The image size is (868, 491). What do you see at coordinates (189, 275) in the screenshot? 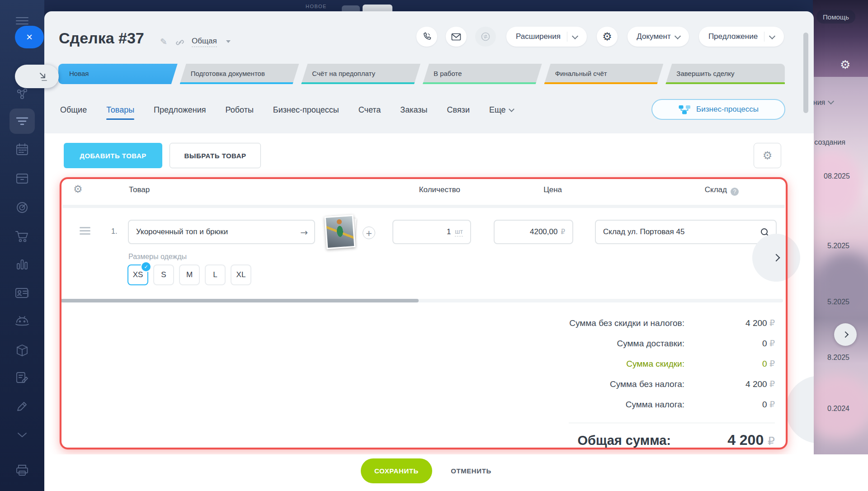
I see `size-chip-m: M` at bounding box center [189, 275].